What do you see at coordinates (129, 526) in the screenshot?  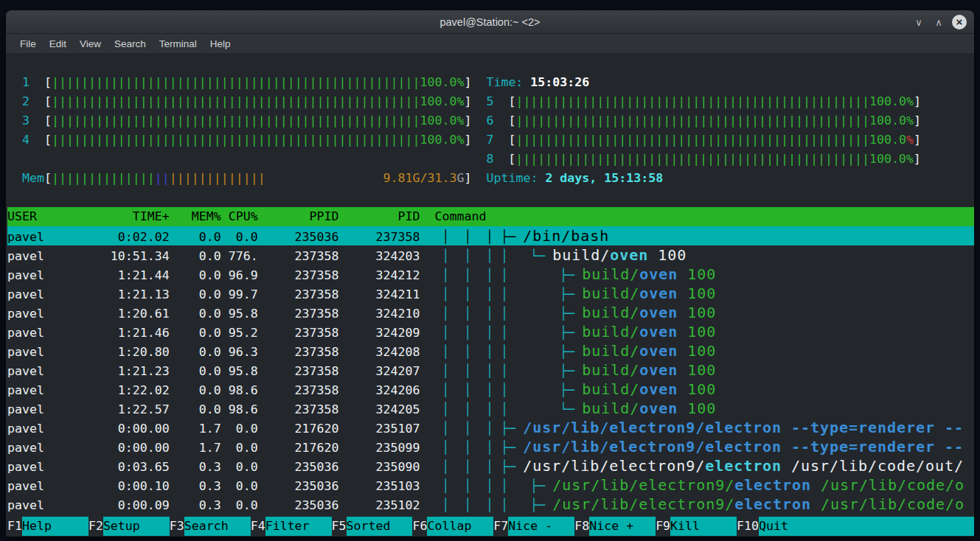 I see `fnkey-f2-setup: F2Setup` at bounding box center [129, 526].